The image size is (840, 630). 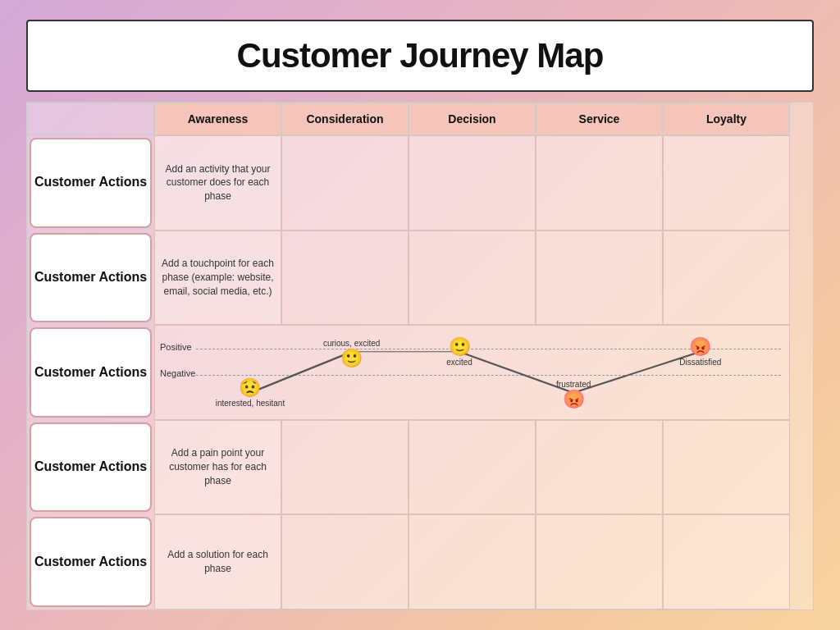 I want to click on row-label-2: Customer Actions, so click(x=90, y=372).